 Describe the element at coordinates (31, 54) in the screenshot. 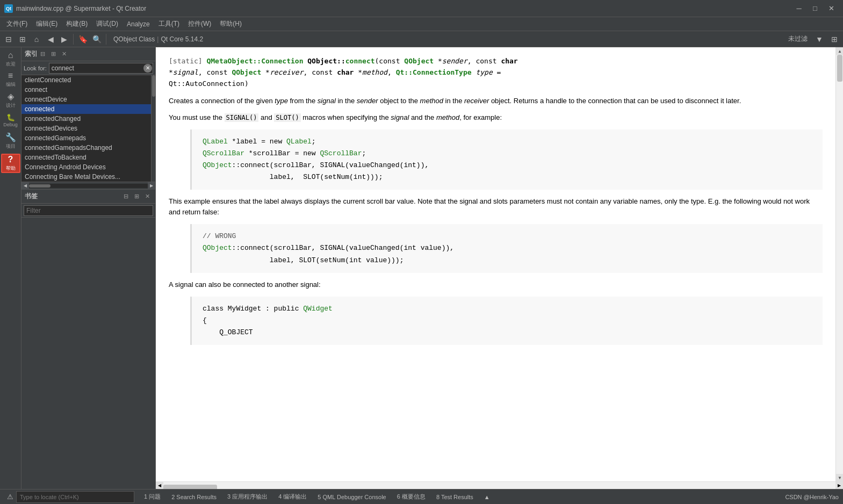

I see `index-title: 索引` at that location.